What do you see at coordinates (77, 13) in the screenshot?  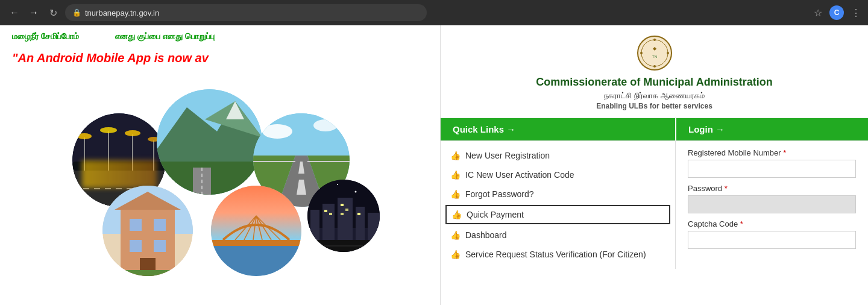 I see `lock-icon: 🔒` at bounding box center [77, 13].